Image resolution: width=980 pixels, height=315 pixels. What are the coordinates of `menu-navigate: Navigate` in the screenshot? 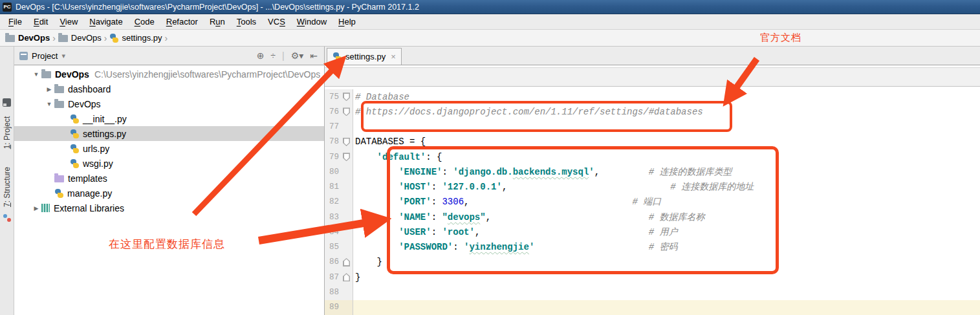 It's located at (106, 22).